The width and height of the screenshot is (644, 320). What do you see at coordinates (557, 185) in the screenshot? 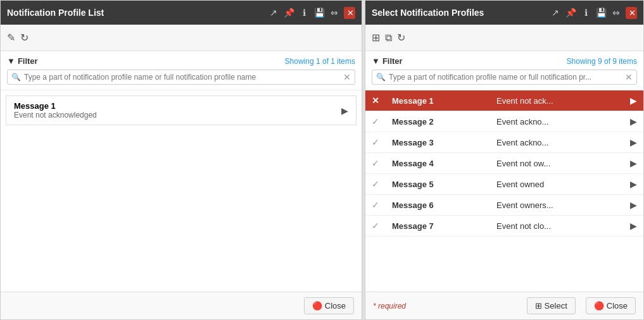
I see `row-event: Event owned` at bounding box center [557, 185].